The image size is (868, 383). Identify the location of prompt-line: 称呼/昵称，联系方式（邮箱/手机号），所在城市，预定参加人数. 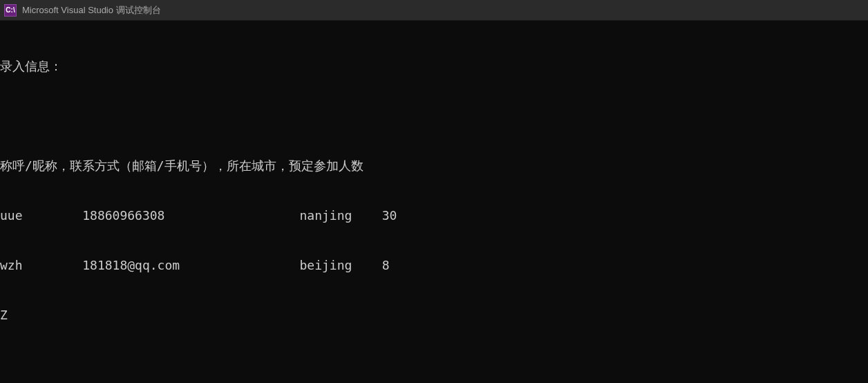
(434, 166).